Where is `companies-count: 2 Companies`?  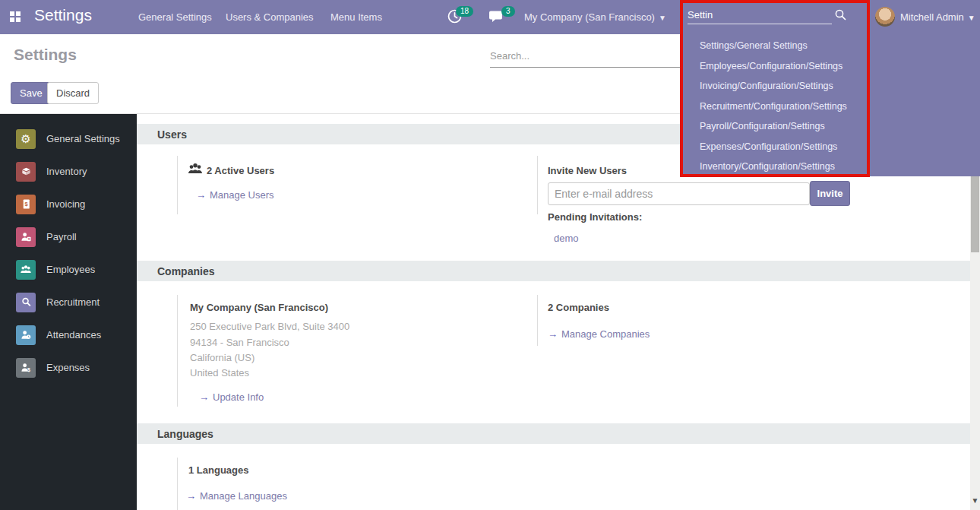
companies-count: 2 Companies is located at coordinates (579, 307).